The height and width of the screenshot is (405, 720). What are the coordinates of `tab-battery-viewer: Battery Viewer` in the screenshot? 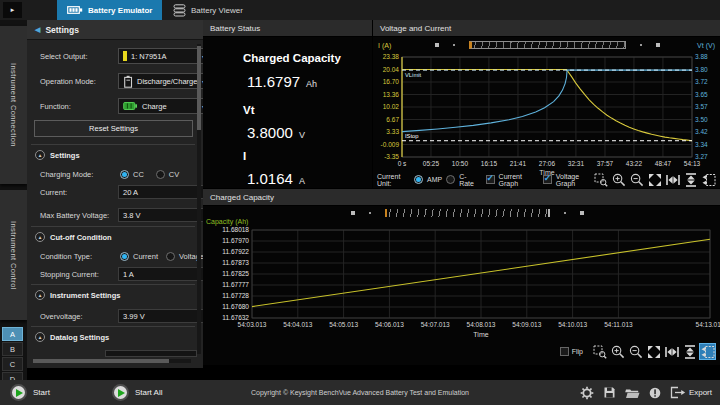 It's located at (208, 10).